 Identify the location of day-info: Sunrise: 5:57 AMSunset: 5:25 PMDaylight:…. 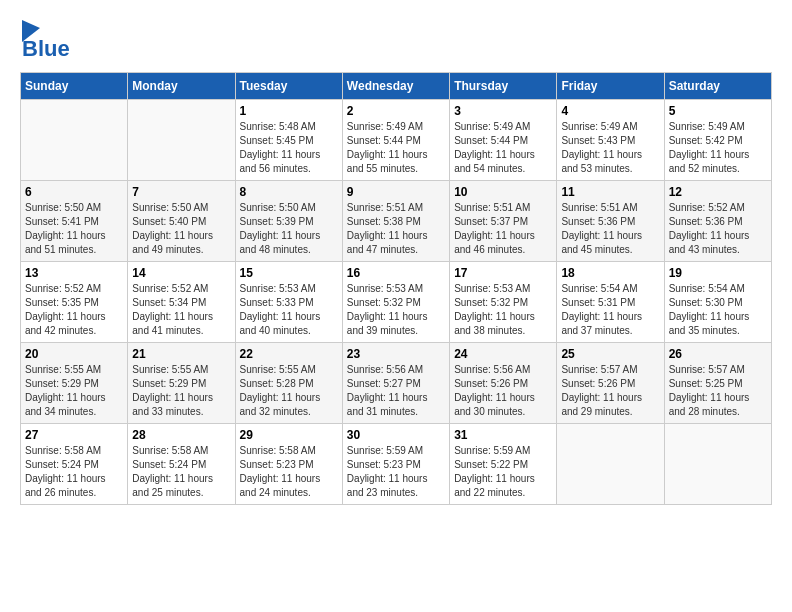
(718, 391).